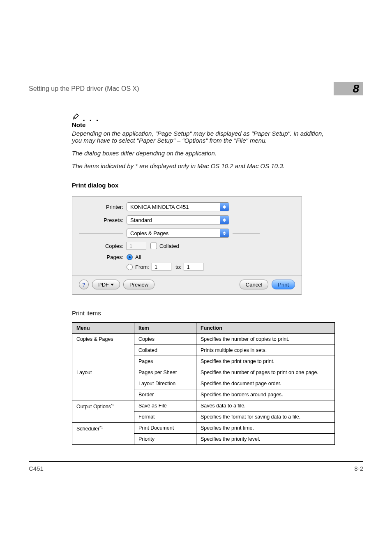 The height and width of the screenshot is (555, 392). I want to click on menu-cell: Copies & Pages, so click(104, 350).